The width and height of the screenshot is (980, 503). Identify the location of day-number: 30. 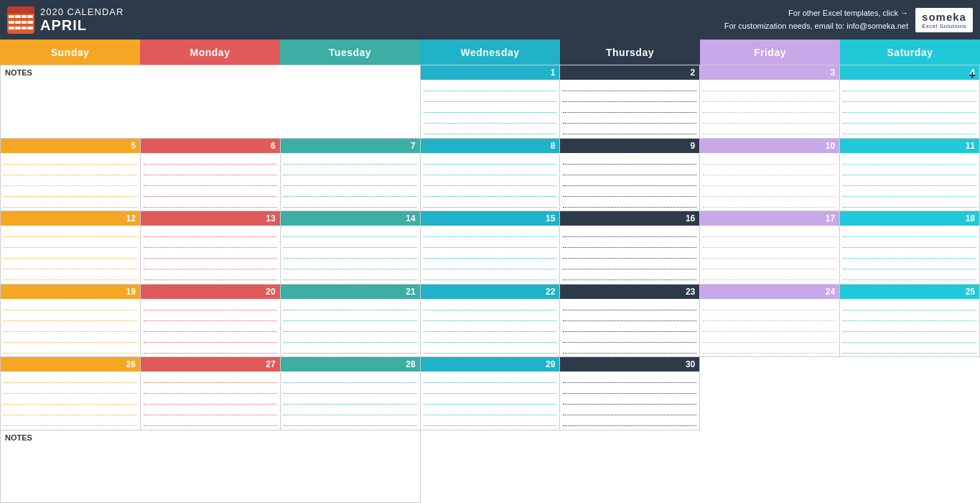
(630, 364).